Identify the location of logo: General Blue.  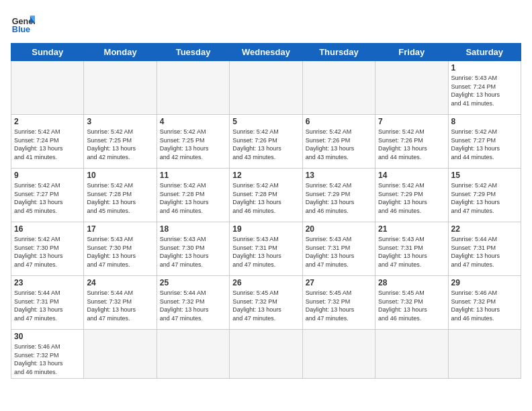
(23, 23).